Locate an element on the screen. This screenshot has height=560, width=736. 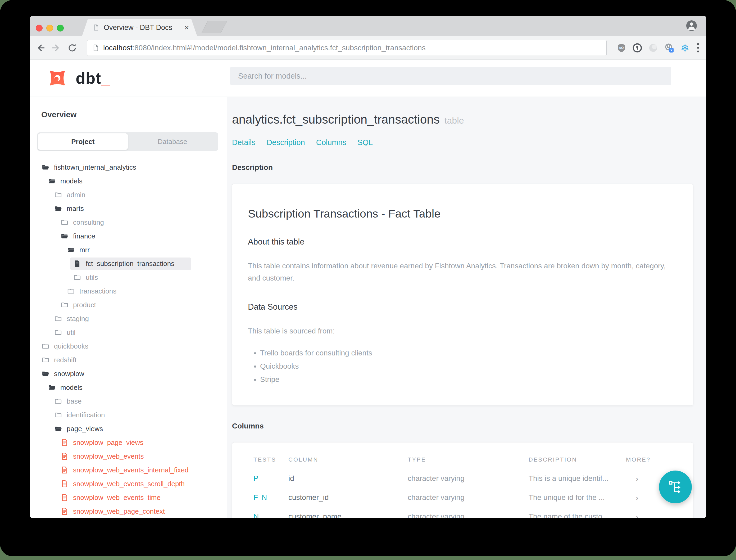
resource-type-badge: table is located at coordinates (454, 120).